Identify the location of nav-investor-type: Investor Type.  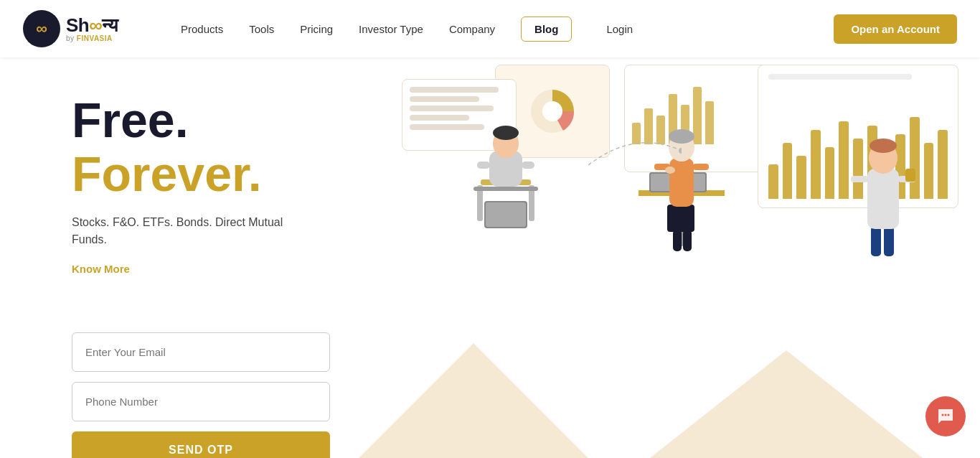
(391, 29).